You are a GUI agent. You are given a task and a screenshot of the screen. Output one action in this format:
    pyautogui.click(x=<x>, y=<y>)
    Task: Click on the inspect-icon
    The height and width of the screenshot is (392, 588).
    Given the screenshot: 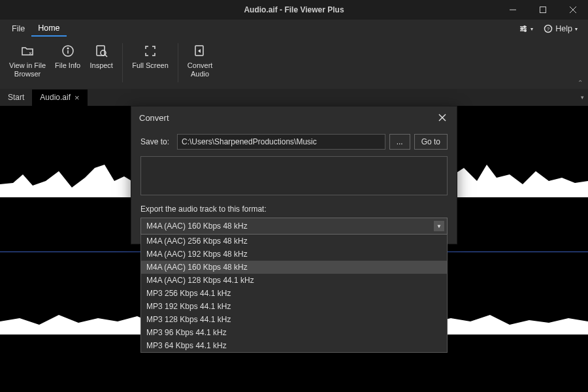 What is the action you would take?
    pyautogui.click(x=101, y=51)
    